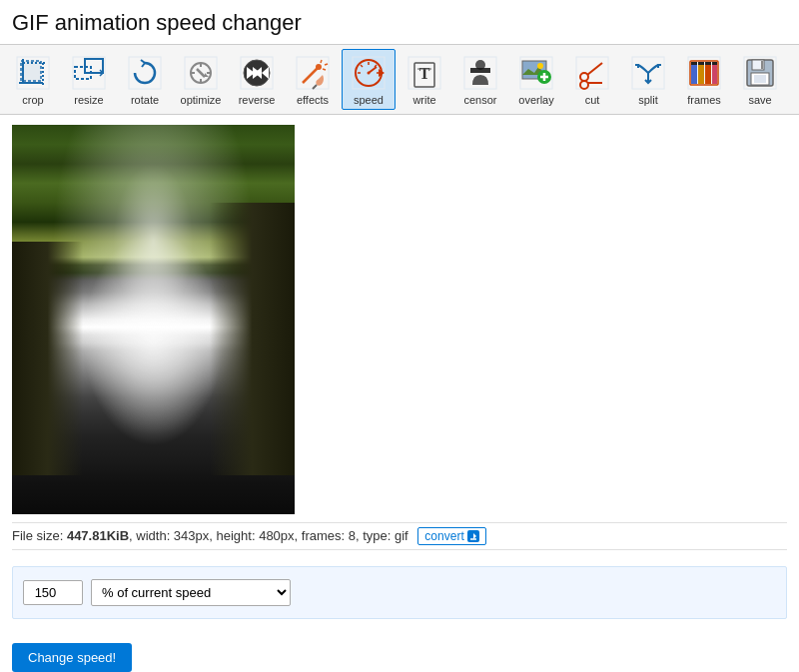  What do you see at coordinates (423, 100) in the screenshot?
I see `tool-write-label: write` at bounding box center [423, 100].